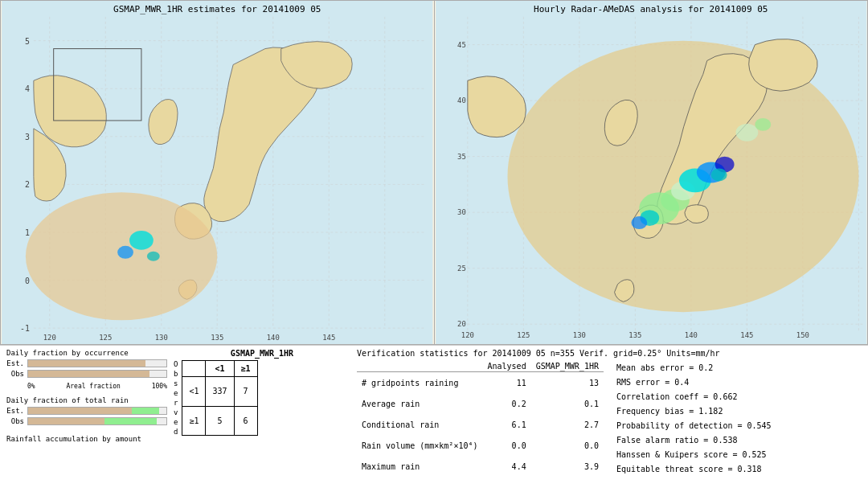 The width and height of the screenshot is (868, 492). What do you see at coordinates (217, 338) in the screenshot?
I see `svg-text: 135` at bounding box center [217, 338].